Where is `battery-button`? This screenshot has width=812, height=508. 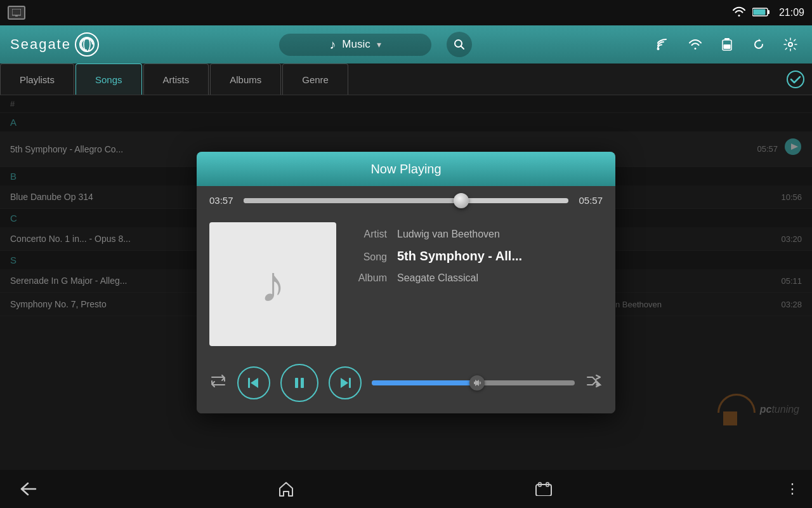 battery-button is located at coordinates (727, 44).